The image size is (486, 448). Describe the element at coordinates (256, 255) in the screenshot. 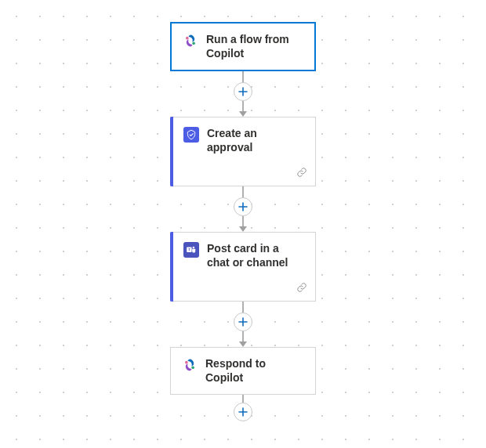

I see `node-title: Post card in a chat or channel` at that location.